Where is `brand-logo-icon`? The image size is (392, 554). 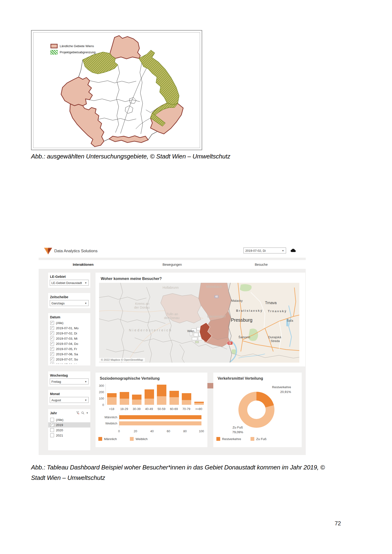 brand-logo-icon is located at coordinates (48, 251).